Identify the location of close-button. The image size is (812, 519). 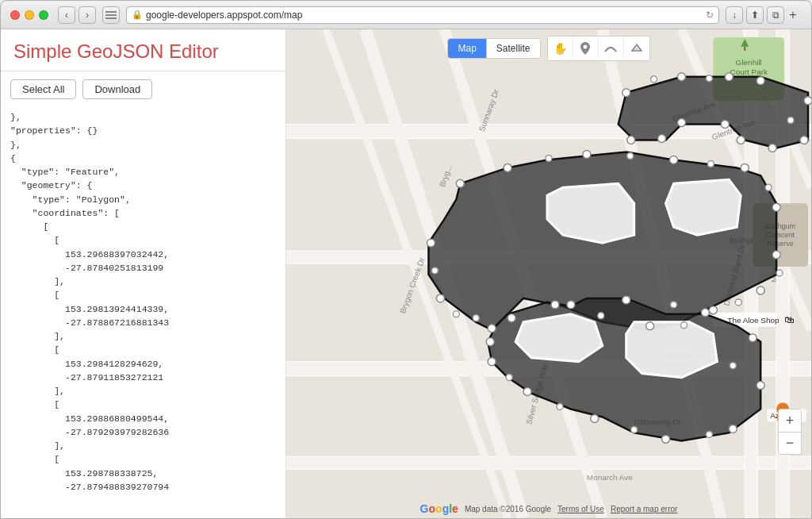
(15, 15).